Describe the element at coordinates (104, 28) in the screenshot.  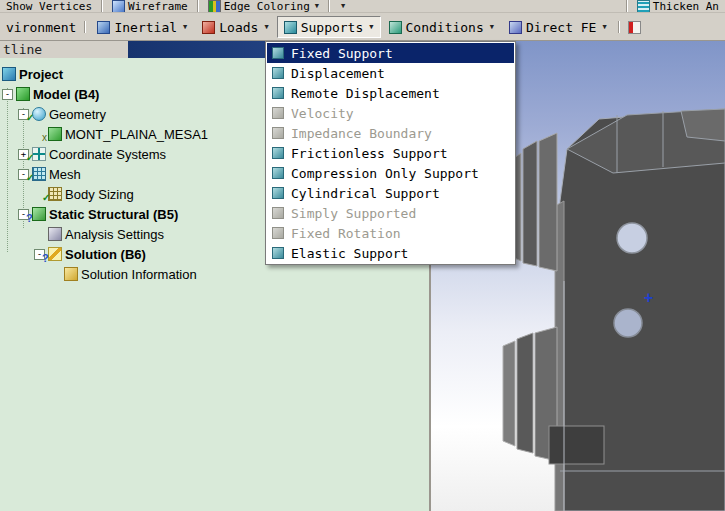
I see `inertial-icon` at that location.